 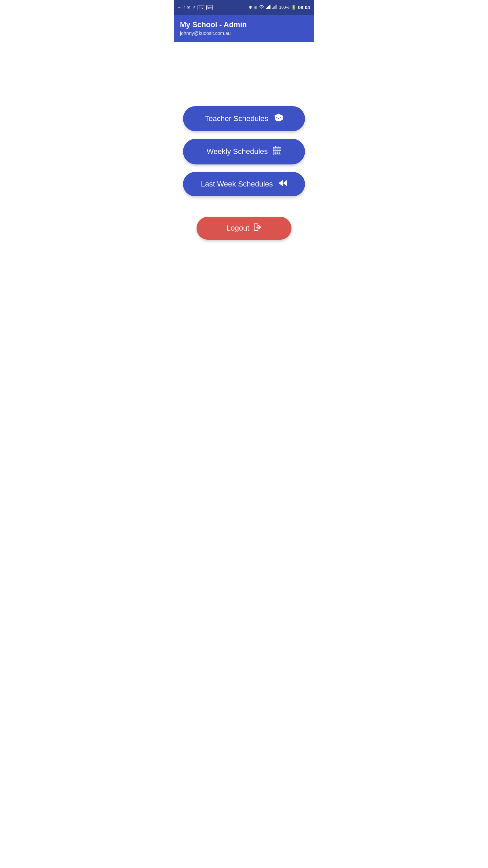 What do you see at coordinates (279, 119) in the screenshot?
I see `graduation-cap-icon` at bounding box center [279, 119].